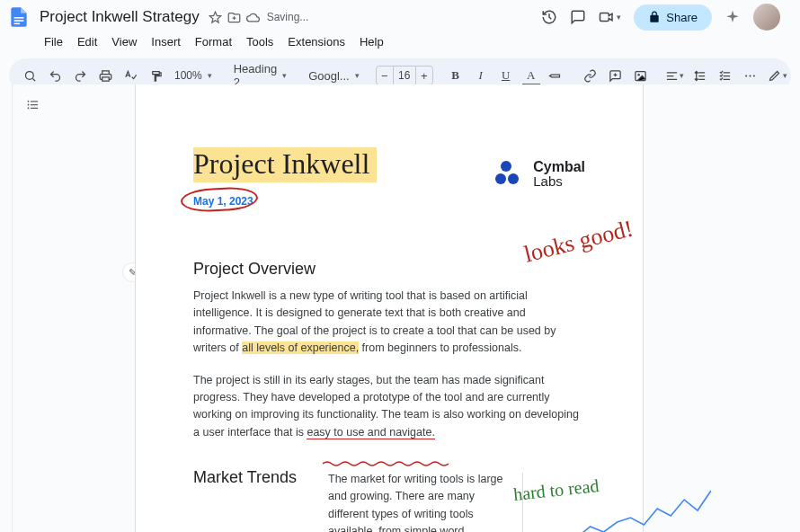  What do you see at coordinates (578, 17) in the screenshot?
I see `comments-icon` at bounding box center [578, 17].